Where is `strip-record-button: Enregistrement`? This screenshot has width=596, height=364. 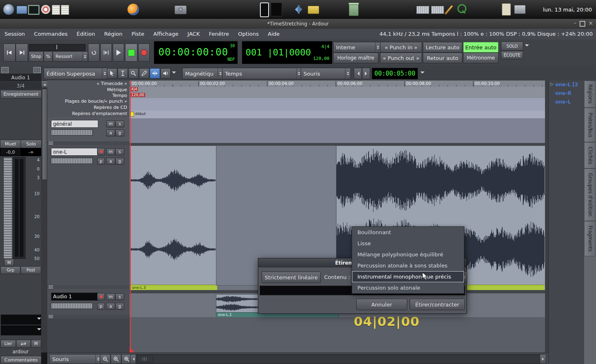 strip-record-button: Enregistrement is located at coordinates (21, 94).